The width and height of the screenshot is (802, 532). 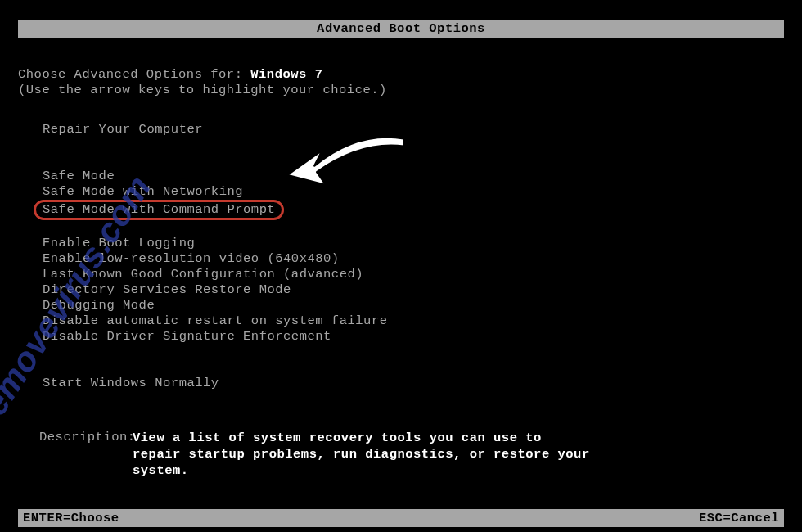 What do you see at coordinates (401, 29) in the screenshot?
I see `title-text: Advanced Boot Options` at bounding box center [401, 29].